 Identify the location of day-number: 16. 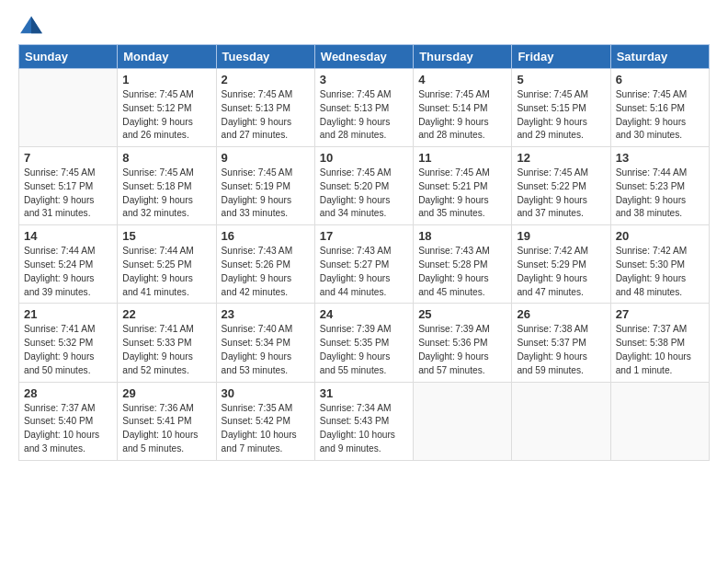
(266, 236).